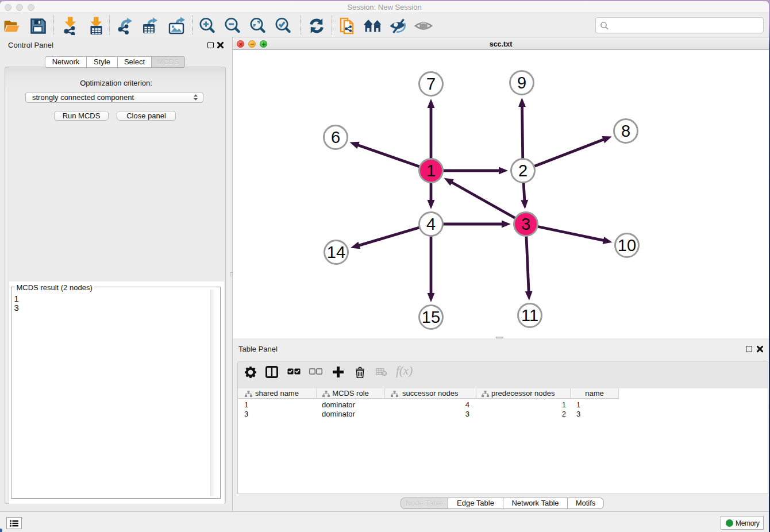 The image size is (770, 532). Describe the element at coordinates (523, 171) in the screenshot. I see `svg-text: 2` at that location.